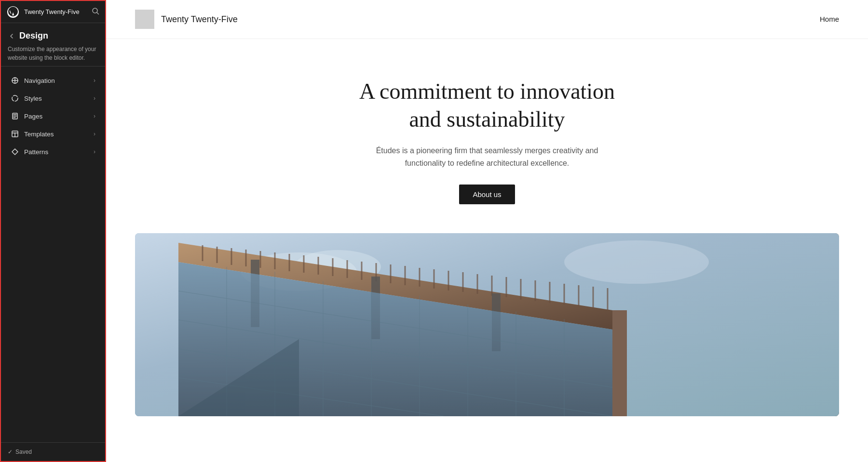  What do you see at coordinates (95, 98) in the screenshot?
I see `styles-chevron: ›` at bounding box center [95, 98].